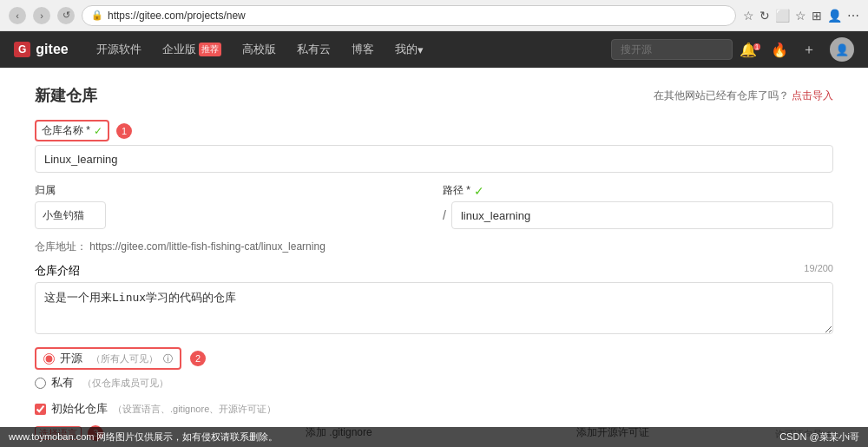  I want to click on open-option: 开源 （所有人可见） ⓘ 2, so click(434, 358).